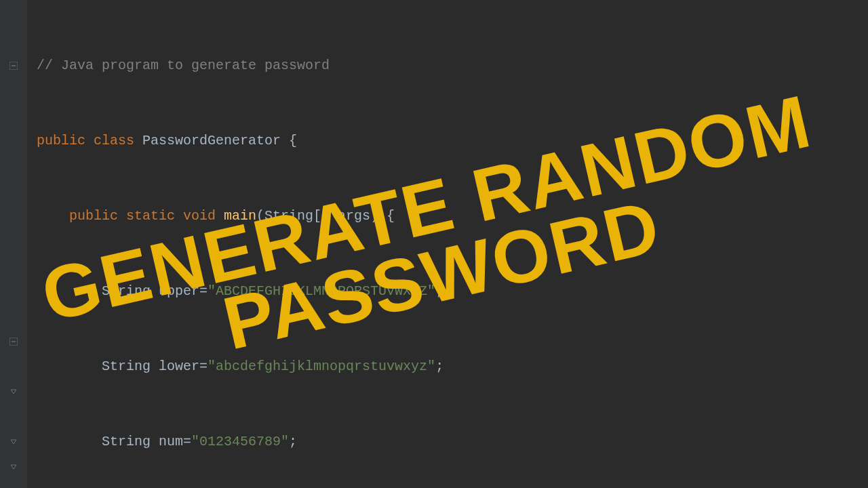  Describe the element at coordinates (449, 65) in the screenshot. I see `code-line: // Java program to generate password` at that location.